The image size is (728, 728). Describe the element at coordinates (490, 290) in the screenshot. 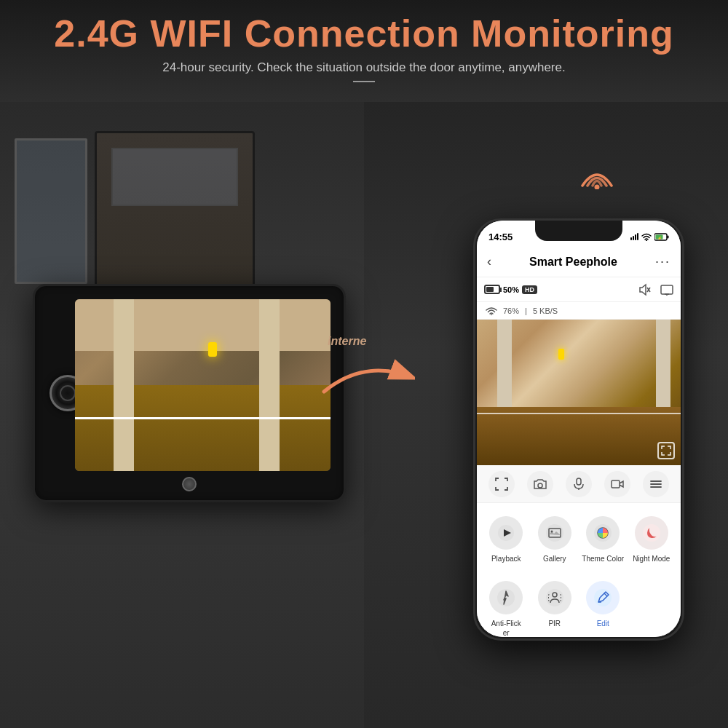

I see `battery-fill` at that location.